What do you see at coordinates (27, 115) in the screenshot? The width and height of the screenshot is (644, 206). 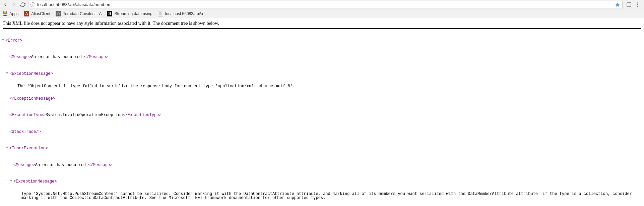 I see `xml-tag: <ExceptionType>` at bounding box center [27, 115].